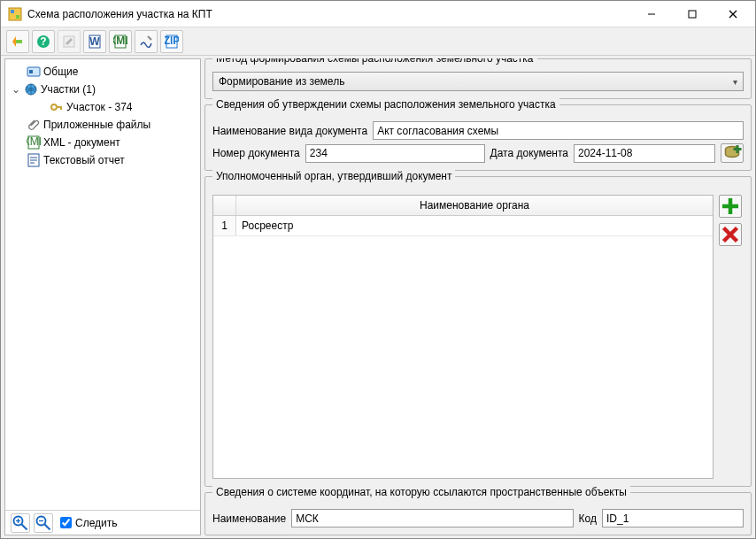 The image size is (756, 539). What do you see at coordinates (69, 42) in the screenshot?
I see `edit-button` at bounding box center [69, 42].